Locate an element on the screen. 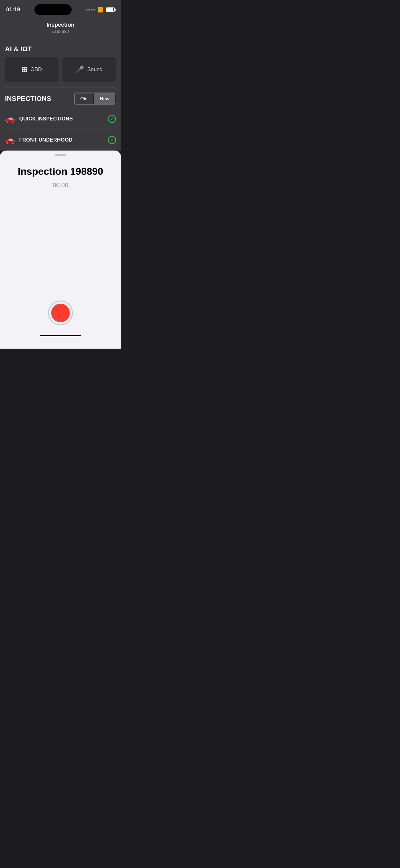  nav-subtitle: #198890 is located at coordinates (61, 31).